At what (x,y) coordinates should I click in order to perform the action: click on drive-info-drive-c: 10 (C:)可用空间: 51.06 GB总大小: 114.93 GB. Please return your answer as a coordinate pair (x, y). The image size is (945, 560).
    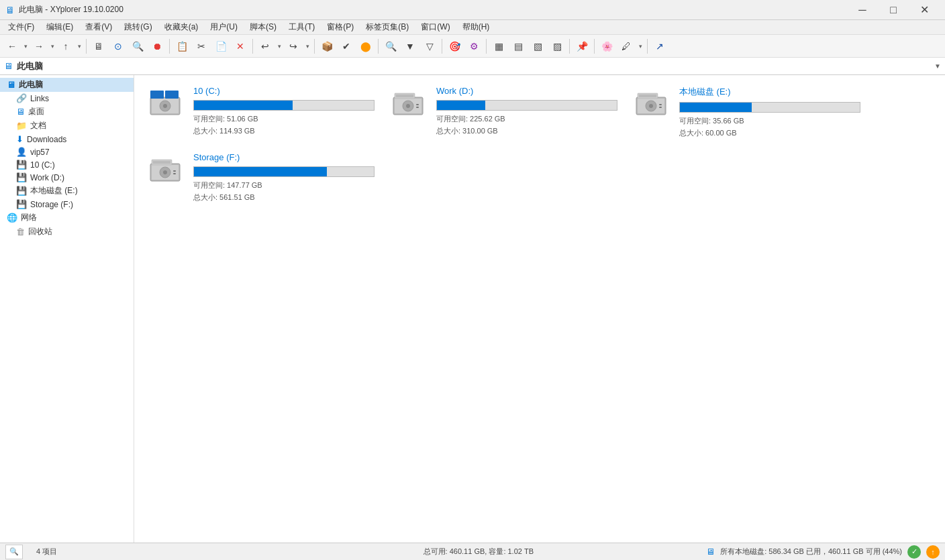
    Looking at the image, I should click on (284, 111).